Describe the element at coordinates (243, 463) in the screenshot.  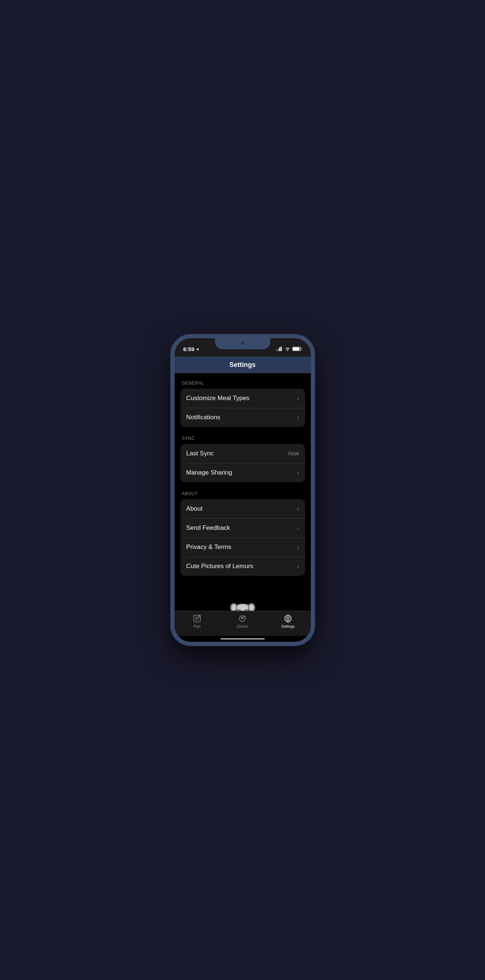
I see `sync-group: Last Sync now Manage Sharing ›` at that location.